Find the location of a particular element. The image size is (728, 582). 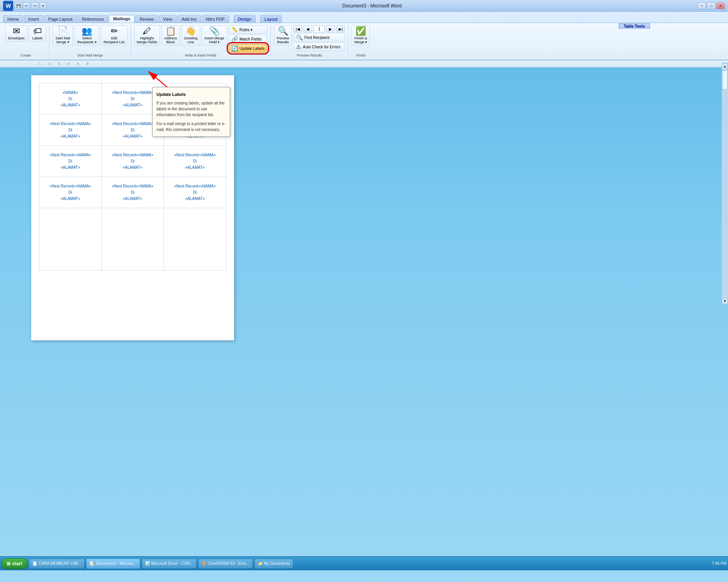

start-mail-merge-button: 📄 Start MailMerge ▾ is located at coordinates (63, 35).